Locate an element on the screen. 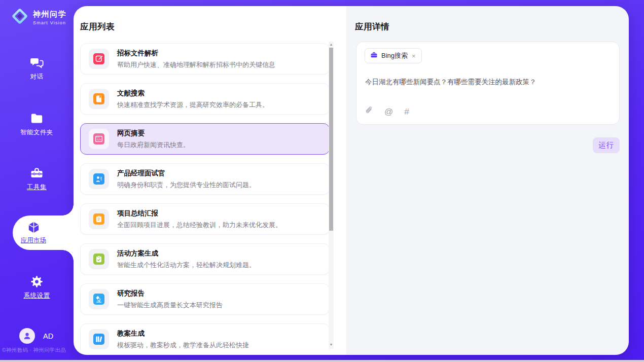 Image resolution: width=644 pixels, height=362 pixels. app-card-lesson-plan: 教案生成 模板驱动，教案秒成，教学准备从此轻松快捷 is located at coordinates (205, 337).